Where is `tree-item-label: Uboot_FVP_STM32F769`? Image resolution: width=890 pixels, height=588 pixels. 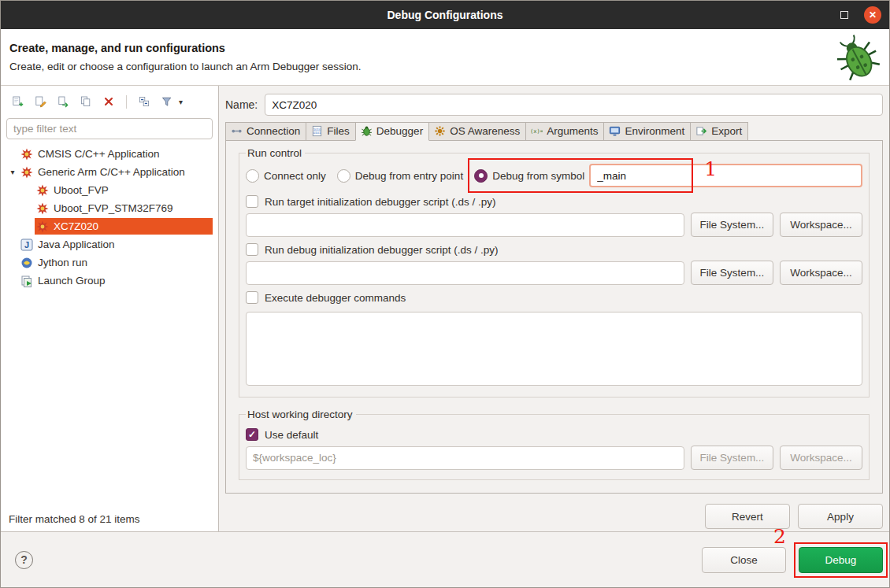
tree-item-label: Uboot_FVP_STM32F769 is located at coordinates (113, 208).